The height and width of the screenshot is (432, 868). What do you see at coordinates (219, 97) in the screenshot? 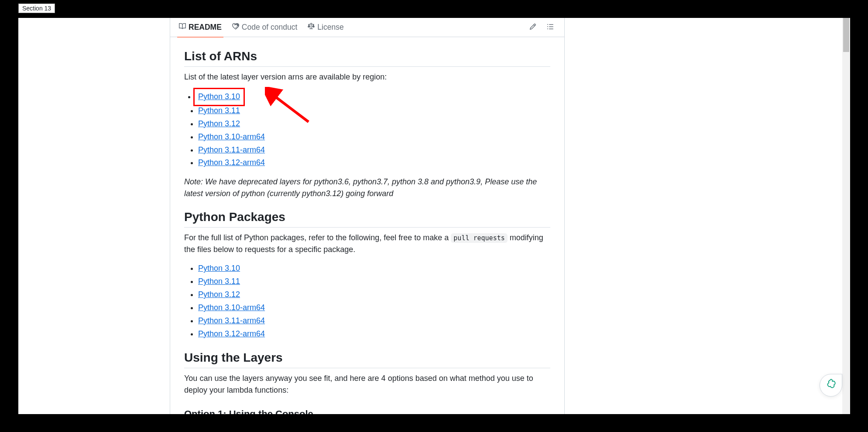
I see `arn-link-py310: Python 3.10` at bounding box center [219, 97].